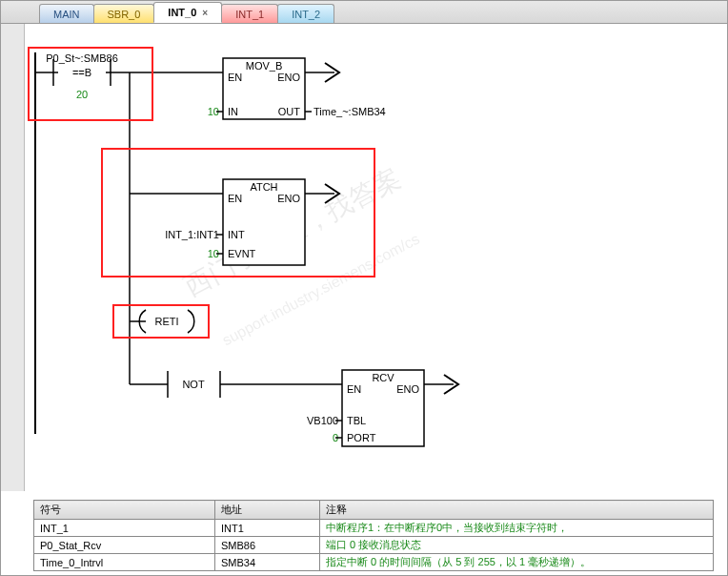 The width and height of the screenshot is (728, 576). I want to click on cell-addr: INT1, so click(268, 528).